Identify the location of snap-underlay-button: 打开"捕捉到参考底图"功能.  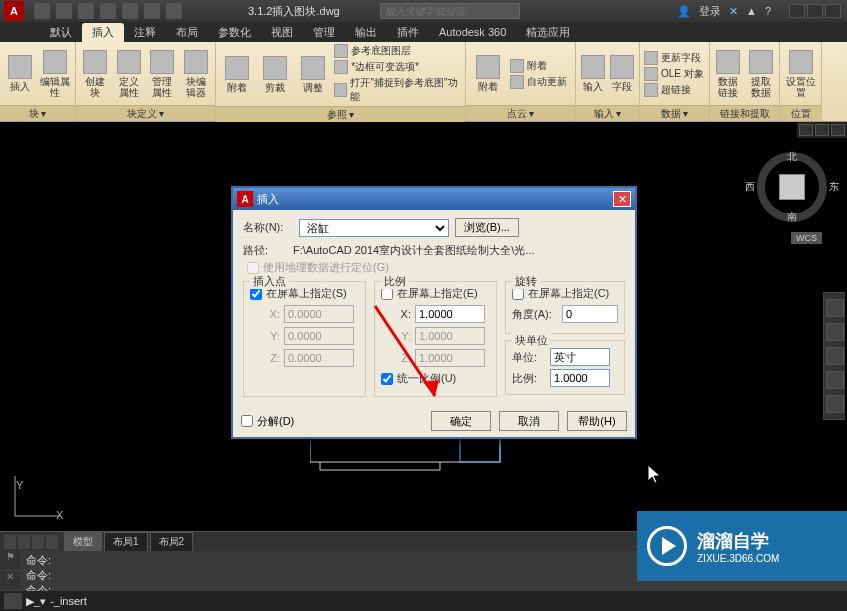
(398, 90).